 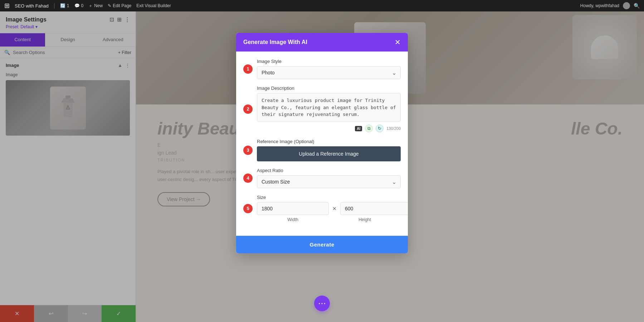 What do you see at coordinates (329, 182) in the screenshot?
I see `aspect-ratio-select-wrapper: Custom Size 1:1 4:3 16:9 9:16` at bounding box center [329, 182].